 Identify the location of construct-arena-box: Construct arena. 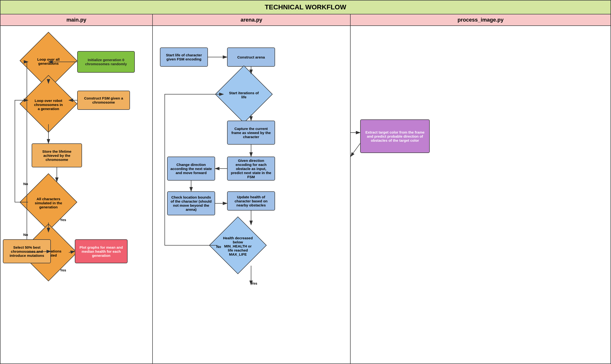
(251, 57).